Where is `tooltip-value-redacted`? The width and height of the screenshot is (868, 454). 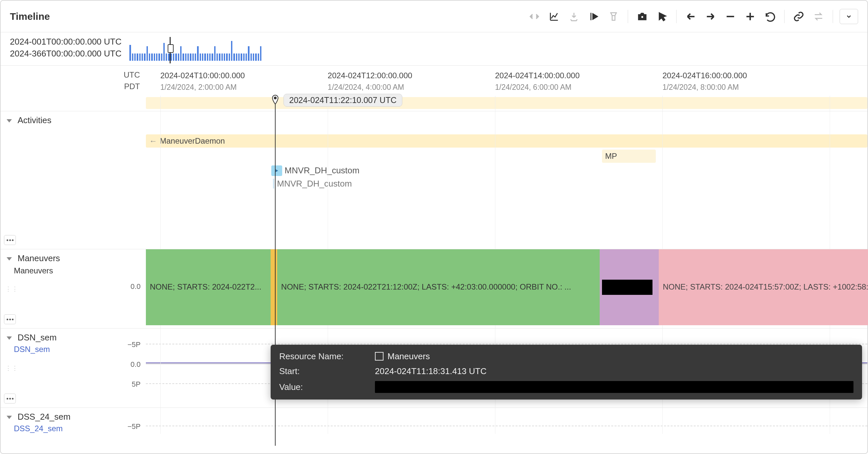
tooltip-value-redacted is located at coordinates (614, 387).